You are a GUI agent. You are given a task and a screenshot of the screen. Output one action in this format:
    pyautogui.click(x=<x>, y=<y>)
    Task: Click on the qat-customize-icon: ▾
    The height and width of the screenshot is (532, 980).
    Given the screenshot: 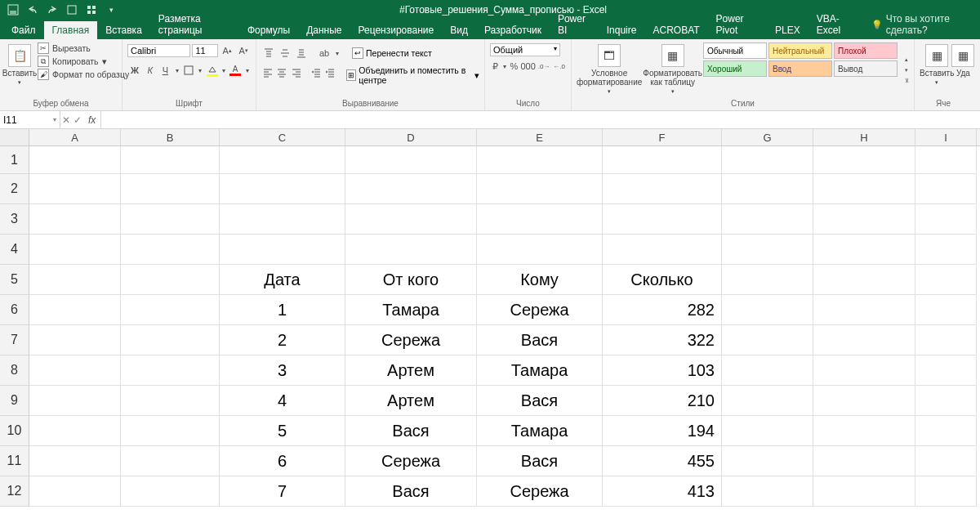 What is the action you would take?
    pyautogui.click(x=111, y=10)
    